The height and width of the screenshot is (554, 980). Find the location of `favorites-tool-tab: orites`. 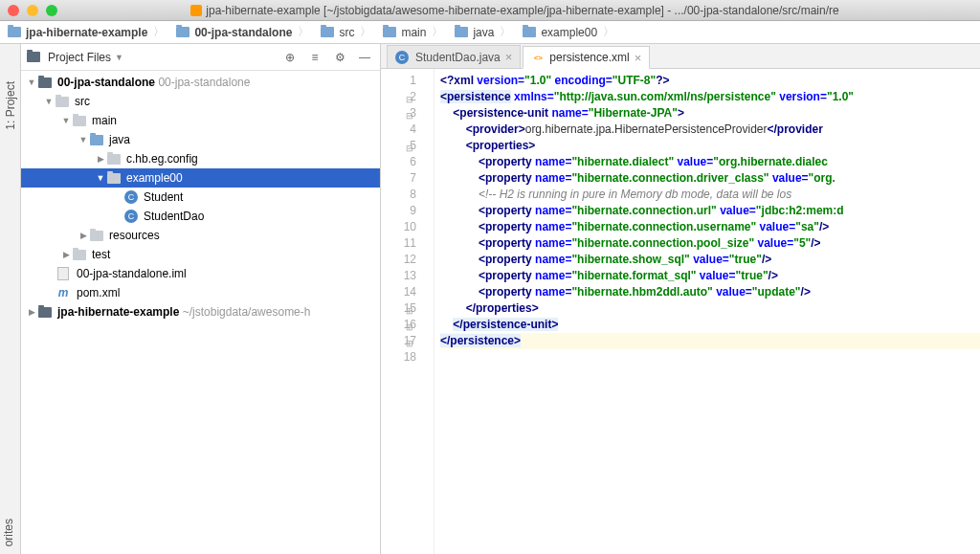

favorites-tool-tab: orites is located at coordinates (9, 532).